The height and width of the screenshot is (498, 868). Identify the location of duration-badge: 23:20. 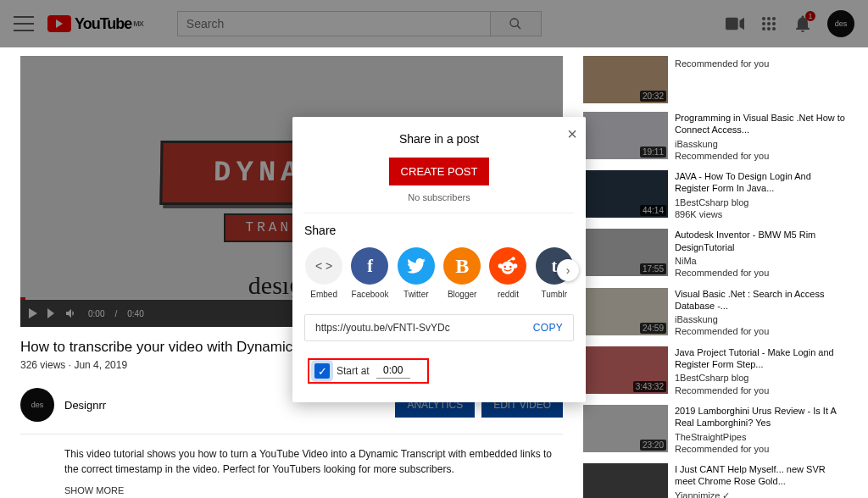
(653, 445).